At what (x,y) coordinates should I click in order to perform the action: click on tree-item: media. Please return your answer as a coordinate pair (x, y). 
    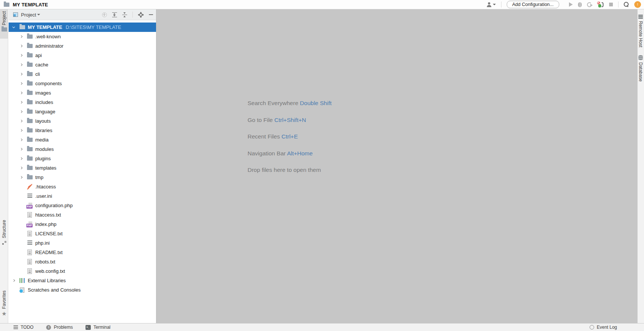
    Looking at the image, I should click on (83, 140).